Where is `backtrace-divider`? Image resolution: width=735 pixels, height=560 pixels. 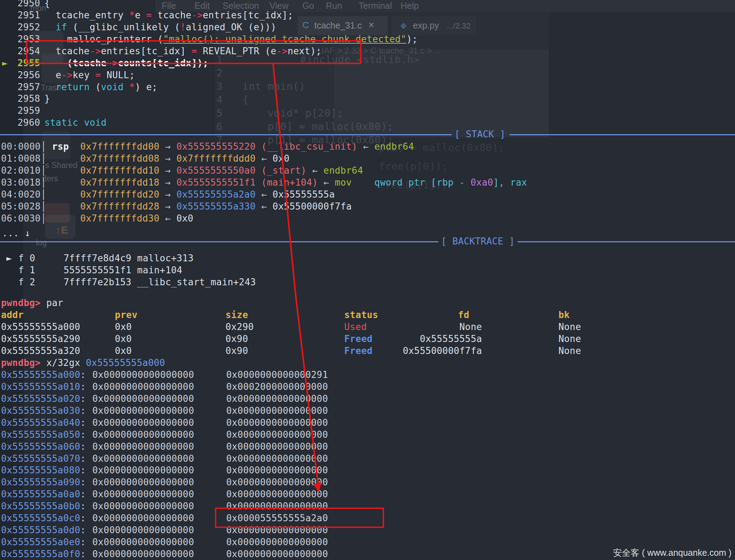 backtrace-divider is located at coordinates (219, 242).